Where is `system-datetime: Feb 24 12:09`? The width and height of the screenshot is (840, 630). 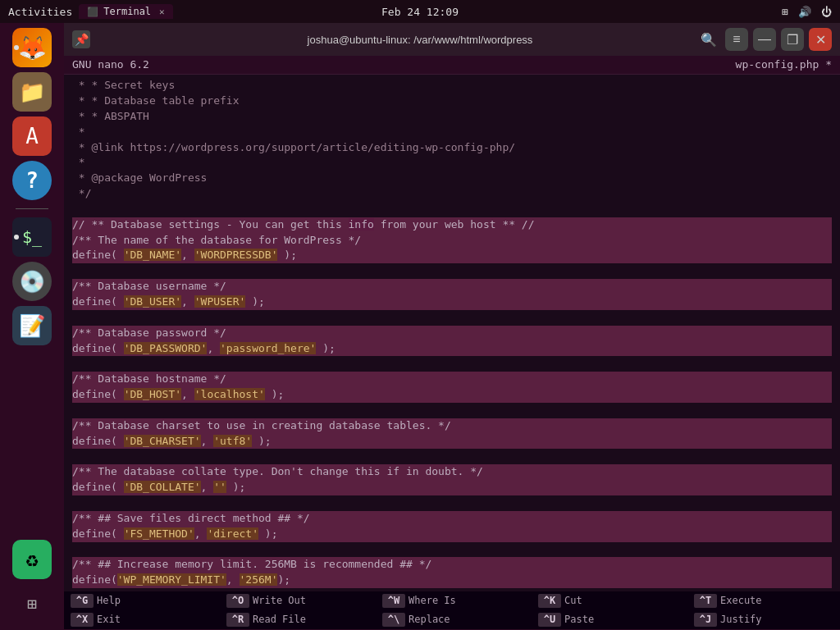
system-datetime: Feb 24 12:09 is located at coordinates (420, 11).